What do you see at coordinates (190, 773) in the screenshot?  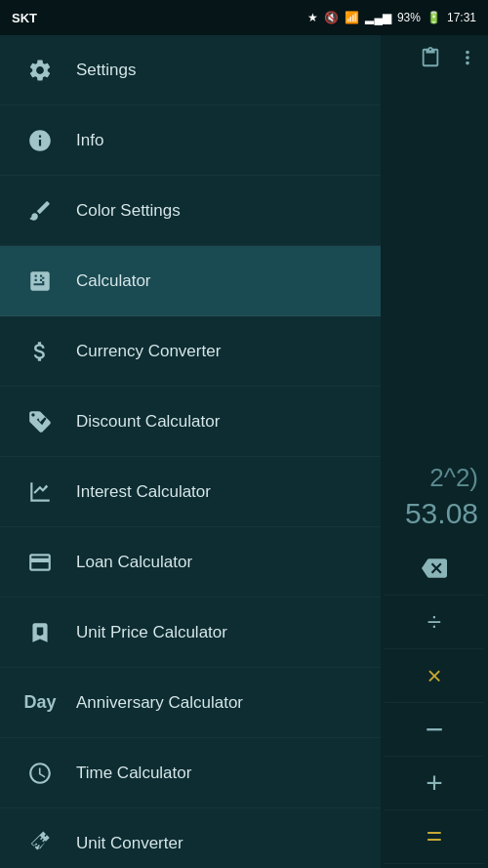 I see `sidebar-item-time-calculator: Time Calculator` at bounding box center [190, 773].